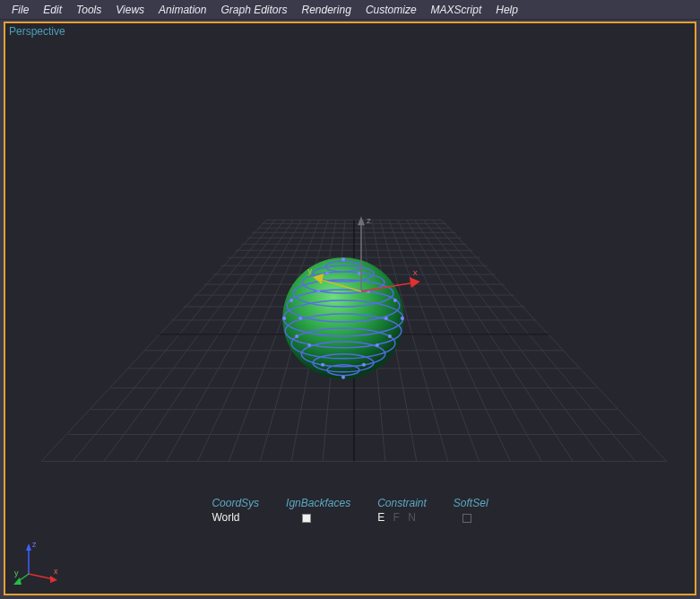 The width and height of the screenshot is (700, 599). I want to click on softsel-label: SoftSel, so click(471, 503).